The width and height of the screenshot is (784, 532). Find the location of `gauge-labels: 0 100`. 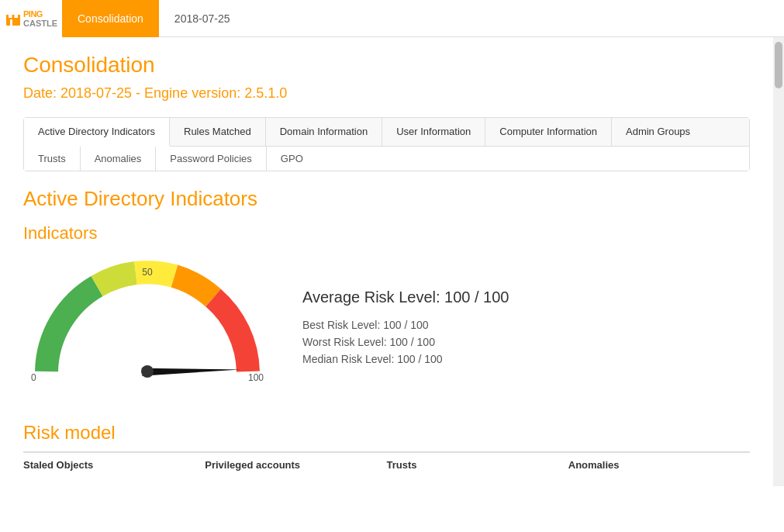

gauge-labels: 0 100 is located at coordinates (147, 378).